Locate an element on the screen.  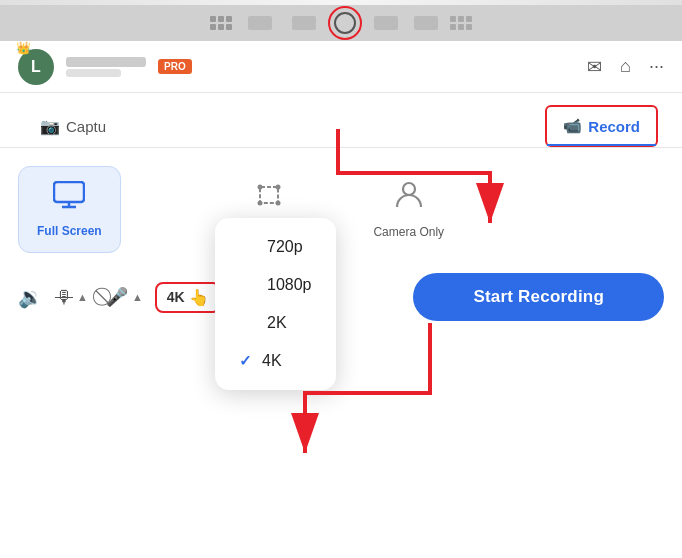
dropdown-item-720p: 720p is located at coordinates (276, 247).